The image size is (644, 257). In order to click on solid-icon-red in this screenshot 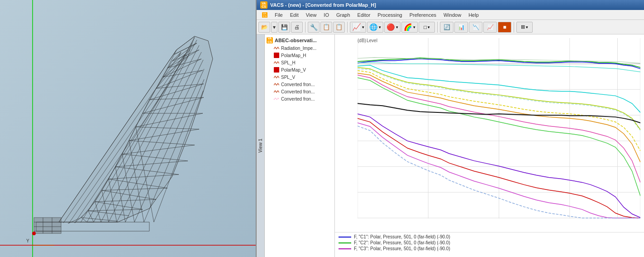, I will do `click(277, 55)`.